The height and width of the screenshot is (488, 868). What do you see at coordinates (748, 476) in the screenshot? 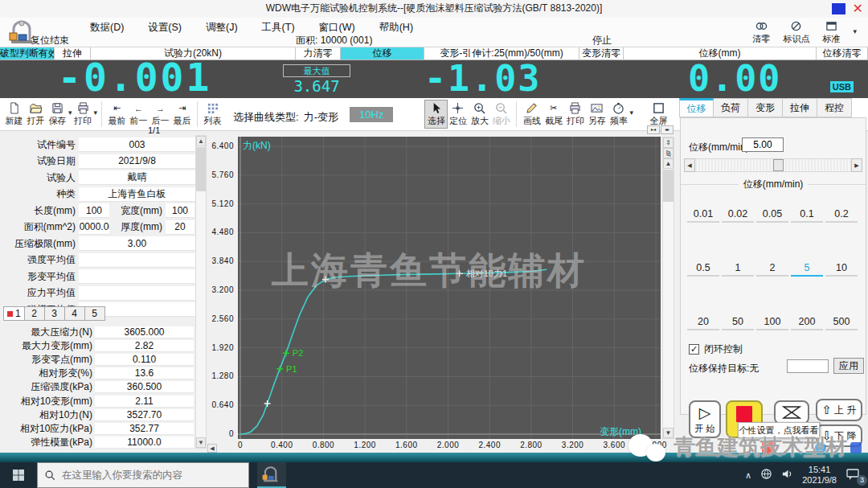
I see `tray-chevron-icon: ∧` at bounding box center [748, 476].